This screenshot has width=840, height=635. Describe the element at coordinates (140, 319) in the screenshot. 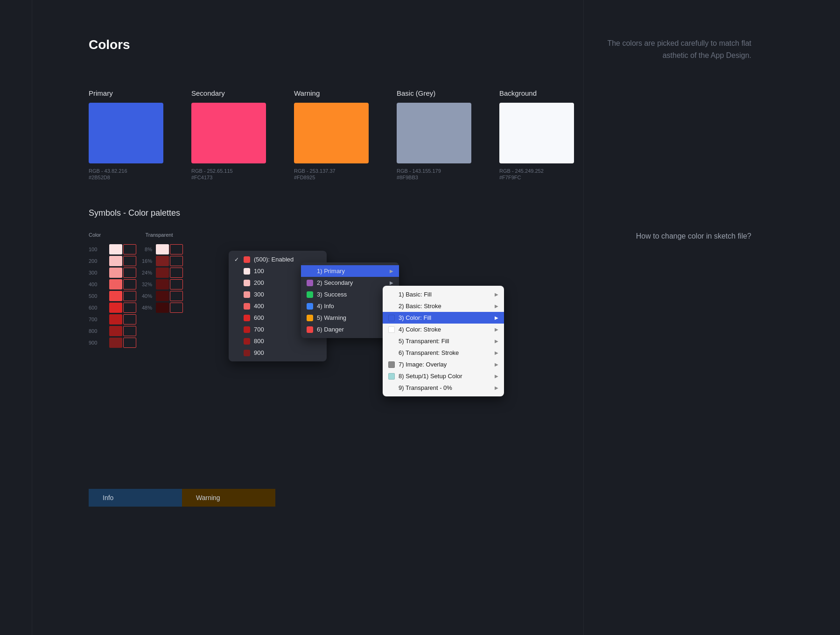

I see `palette-row: 700` at that location.